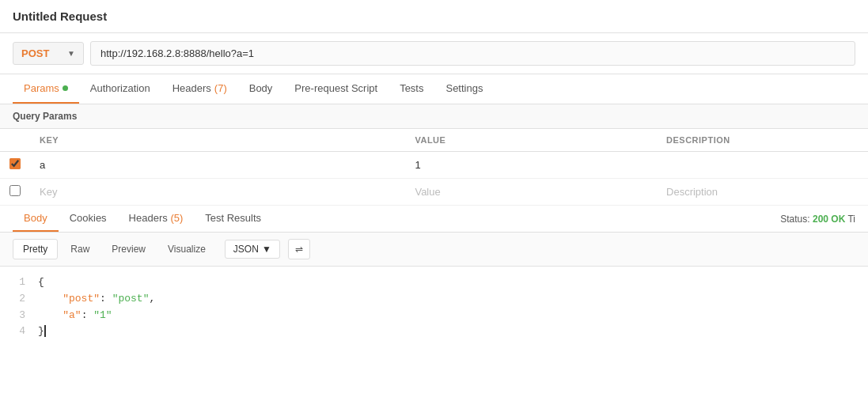 This screenshot has height=420, width=868. What do you see at coordinates (261, 89) in the screenshot?
I see `tab-body: Body` at bounding box center [261, 89].